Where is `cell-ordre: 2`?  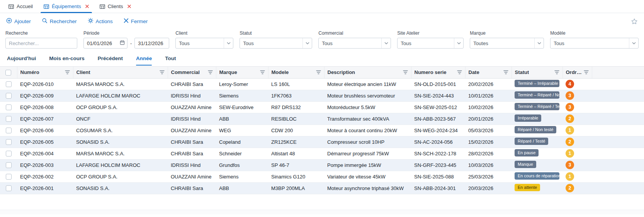
cell-ordre: 2 is located at coordinates (577, 119).